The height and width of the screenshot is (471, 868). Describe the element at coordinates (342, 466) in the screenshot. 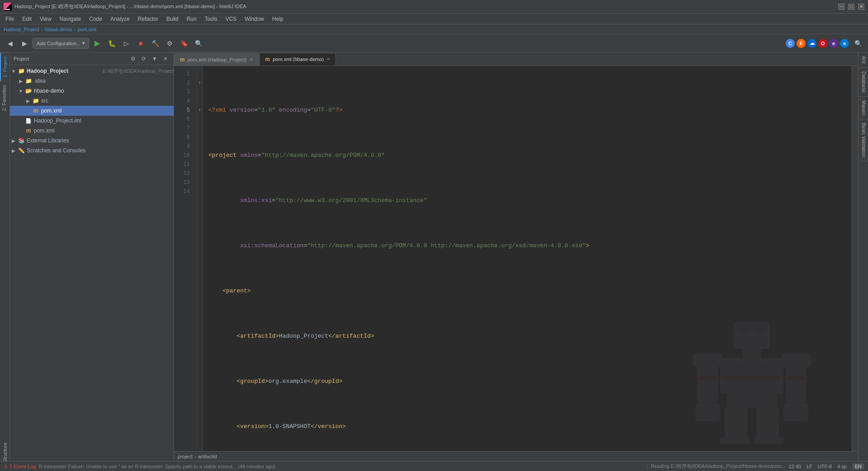

I see `status-message: R Interpreter Failure: Unable to use '' …` at that location.